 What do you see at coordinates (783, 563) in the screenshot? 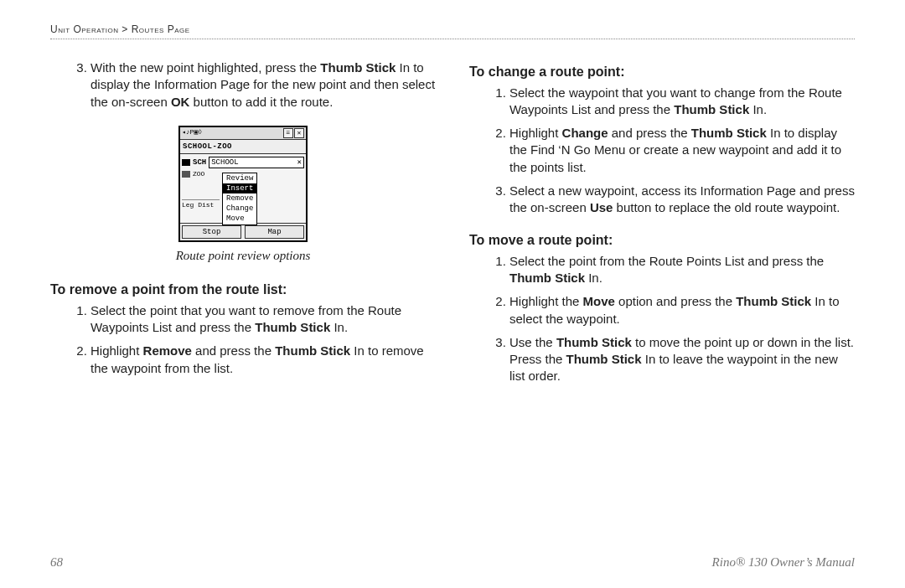
I see `doc-title: Rino® 130 Owner’s Manual` at bounding box center [783, 563].